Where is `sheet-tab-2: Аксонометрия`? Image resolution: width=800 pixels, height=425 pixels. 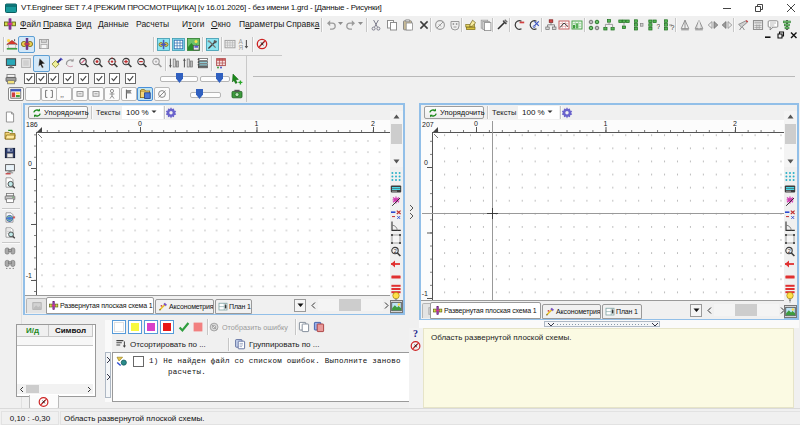
sheet-tab-2: Аксонометрия is located at coordinates (572, 312).